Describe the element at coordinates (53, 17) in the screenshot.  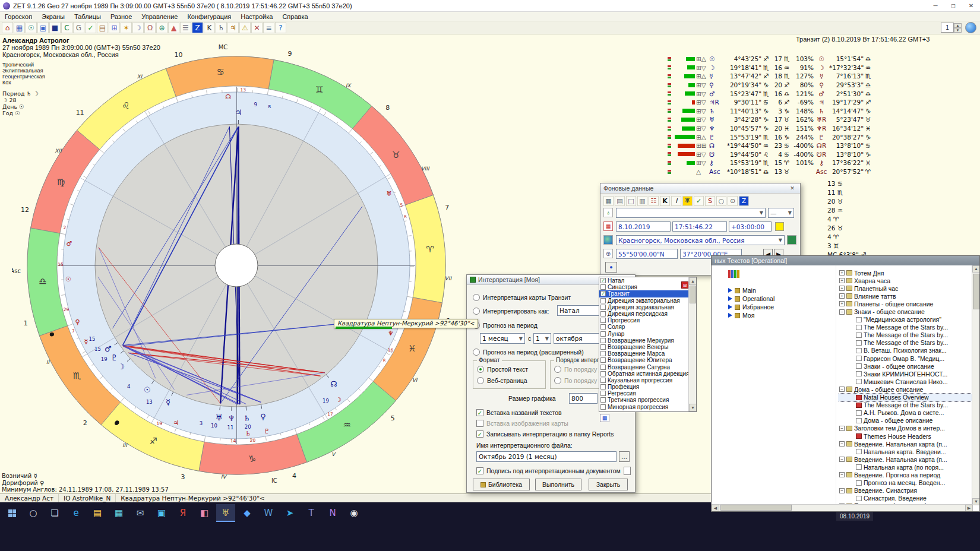
I see `menu-screens: Экраны` at that location.